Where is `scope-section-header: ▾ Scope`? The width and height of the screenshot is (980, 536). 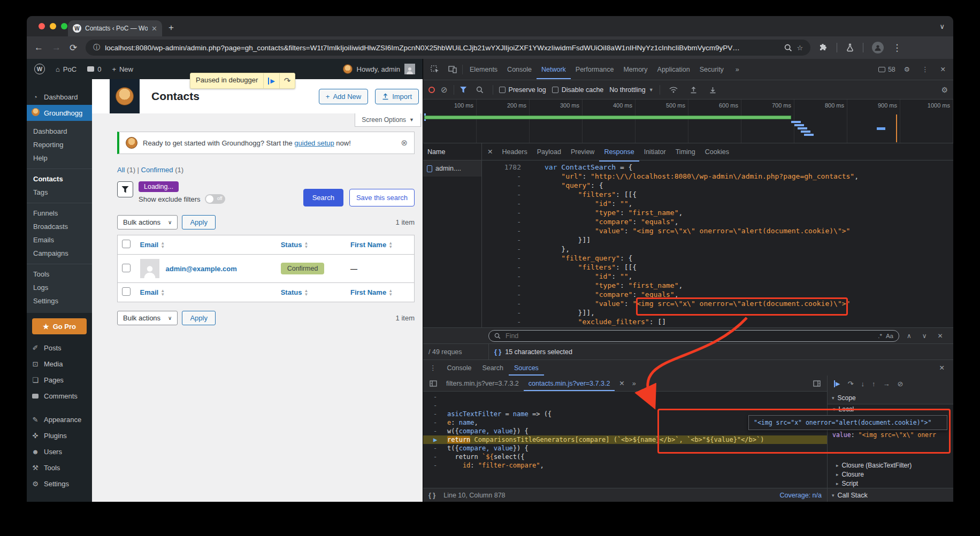
scope-section-header: ▾ Scope is located at coordinates (890, 398).